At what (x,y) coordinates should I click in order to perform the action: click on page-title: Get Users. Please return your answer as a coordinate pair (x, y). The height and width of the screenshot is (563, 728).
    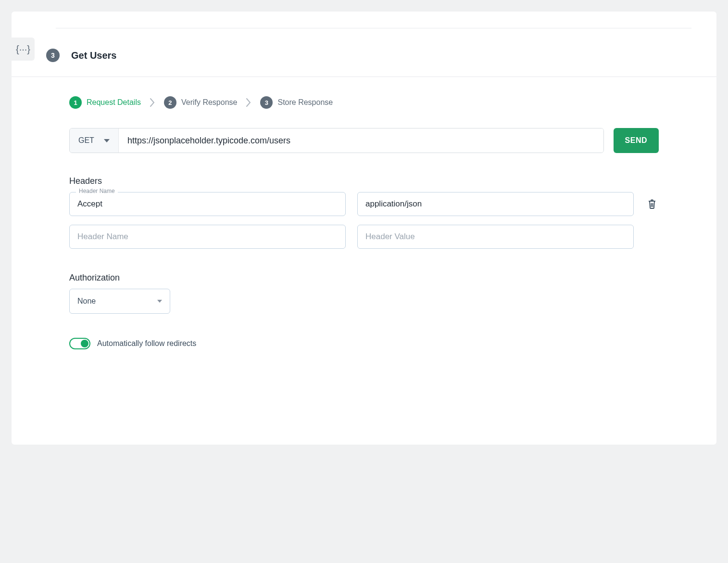
    Looking at the image, I should click on (94, 56).